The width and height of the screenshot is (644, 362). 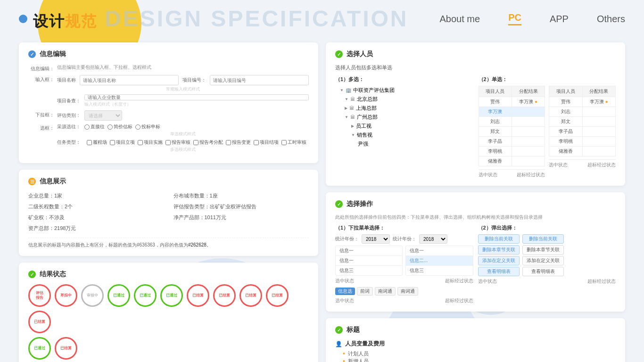 What do you see at coordinates (119, 296) in the screenshot?
I see `stamp-4: 已通过` at bounding box center [119, 296].